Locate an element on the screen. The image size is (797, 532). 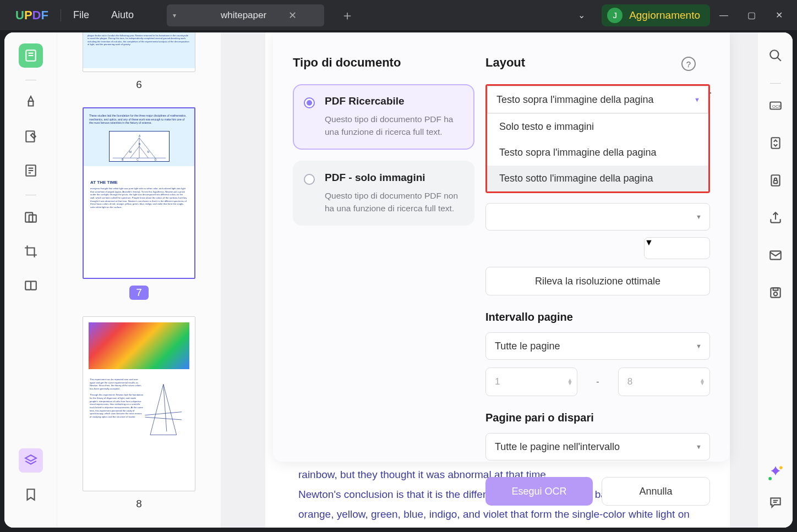
form-icon is located at coordinates (31, 217).